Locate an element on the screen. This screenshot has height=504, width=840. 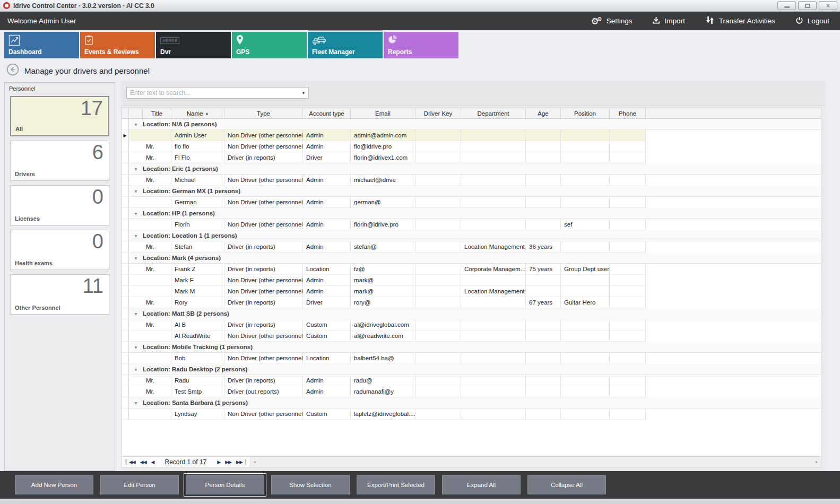
table-row: LyndsayNon Driver (other personnel)Custo… is located at coordinates (471, 414).